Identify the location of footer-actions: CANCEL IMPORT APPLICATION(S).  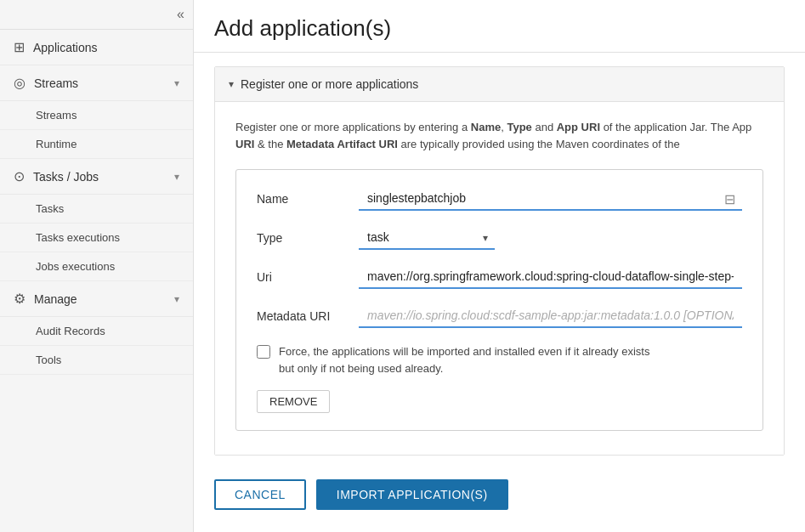
(500, 495).